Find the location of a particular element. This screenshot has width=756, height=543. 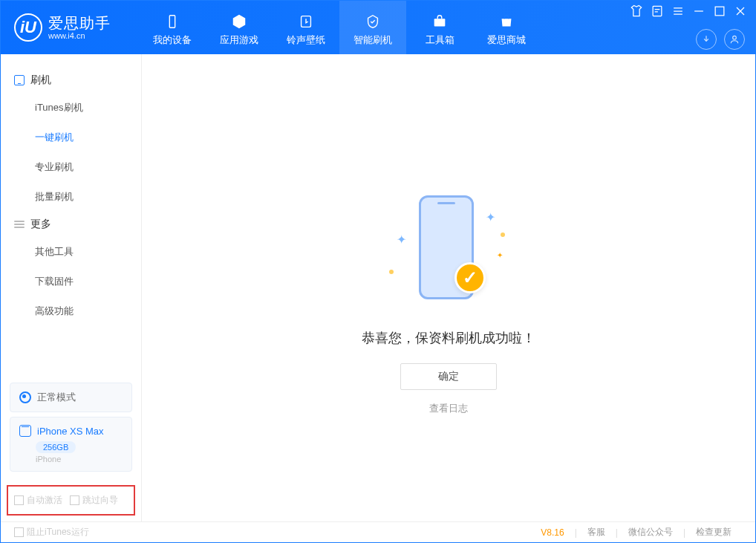

support-link: 客服 is located at coordinates (596, 532).